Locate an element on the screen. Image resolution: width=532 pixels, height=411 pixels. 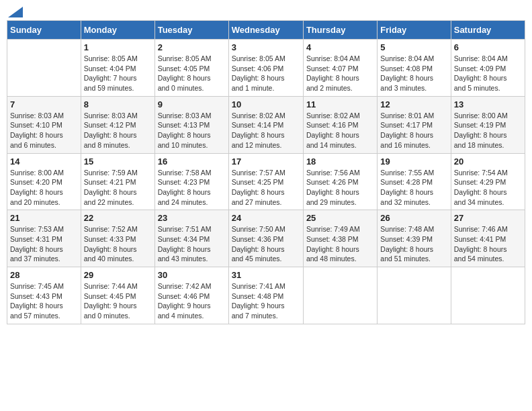
calendar-cell: 21Sunrise: 7:53 AMSunset: 4:31 PMDayligh… is located at coordinates (44, 239).